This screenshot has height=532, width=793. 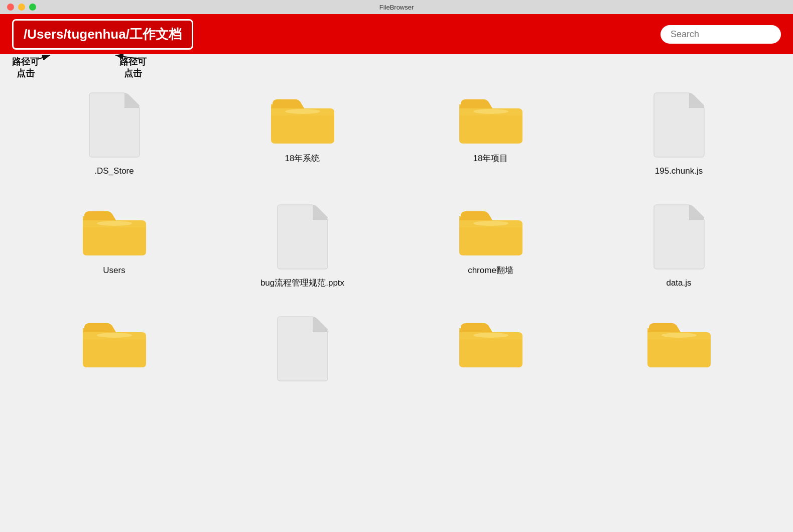 What do you see at coordinates (396, 7) in the screenshot?
I see `window-title: FileBrowser` at bounding box center [396, 7].